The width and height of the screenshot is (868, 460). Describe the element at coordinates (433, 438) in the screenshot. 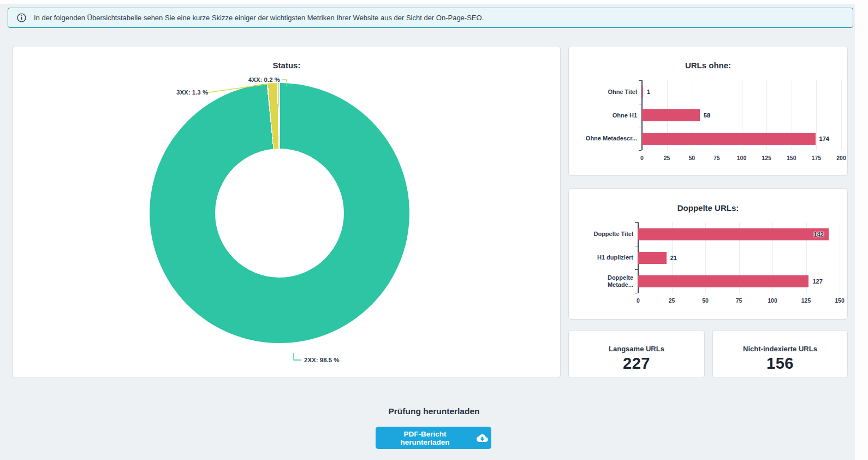

I see `pdf-download-button: PDF-Bericht herunterladen` at that location.